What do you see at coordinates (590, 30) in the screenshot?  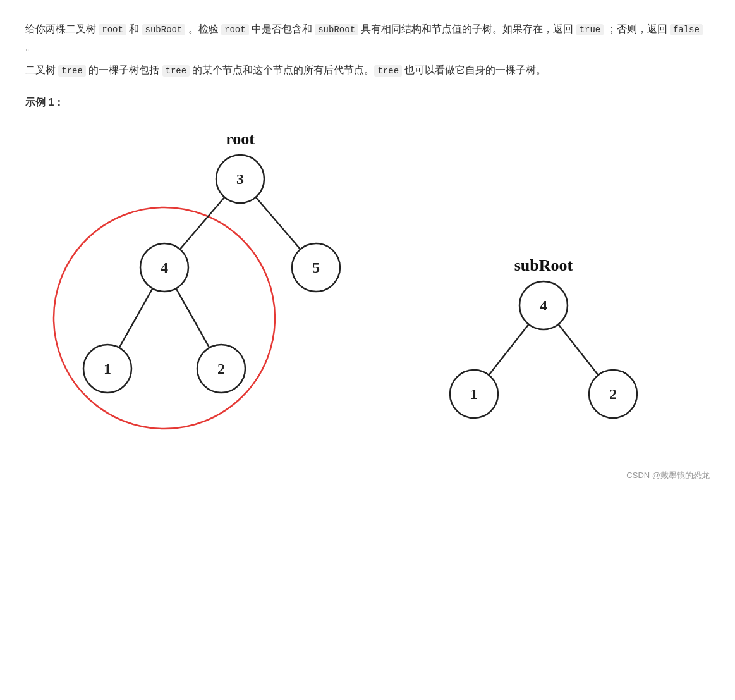 I see `inline-code: true` at bounding box center [590, 30].